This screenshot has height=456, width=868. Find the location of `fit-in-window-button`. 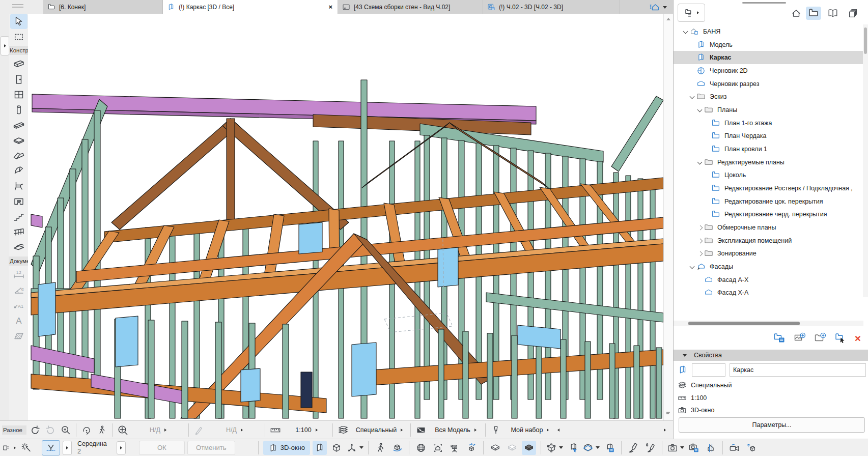

fit-in-window-button is located at coordinates (123, 430).